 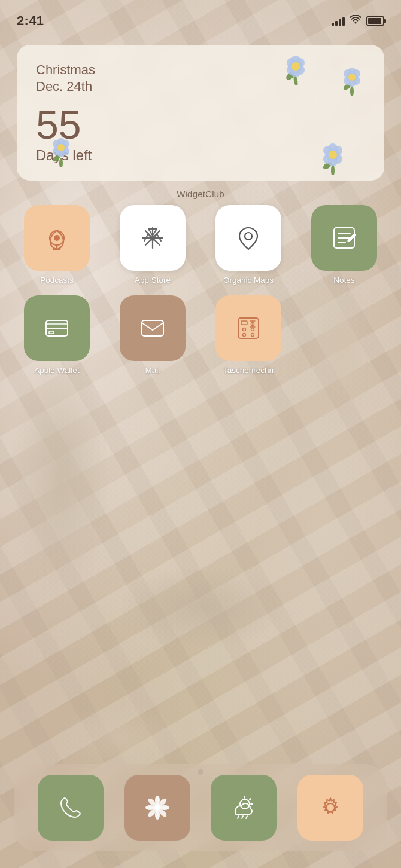 What do you see at coordinates (153, 280) in the screenshot?
I see `app-store-label: App Store` at bounding box center [153, 280].